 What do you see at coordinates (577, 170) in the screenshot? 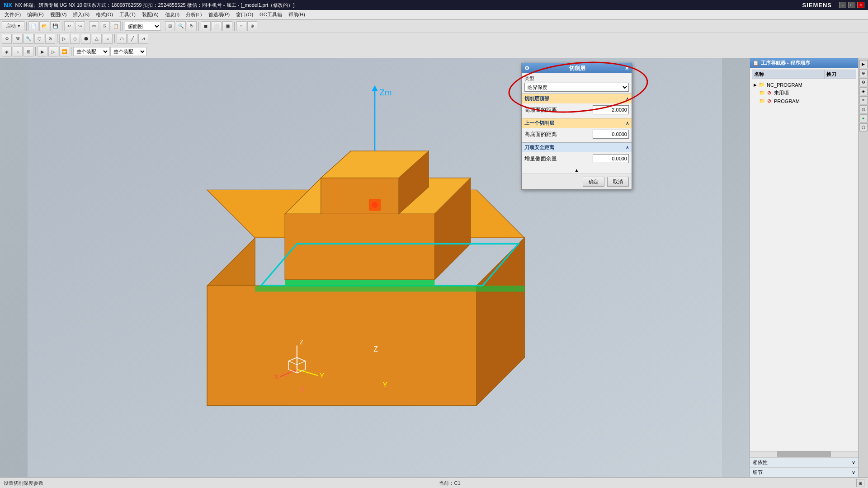
I see `scroll-down-btn: ▲` at bounding box center [577, 170].